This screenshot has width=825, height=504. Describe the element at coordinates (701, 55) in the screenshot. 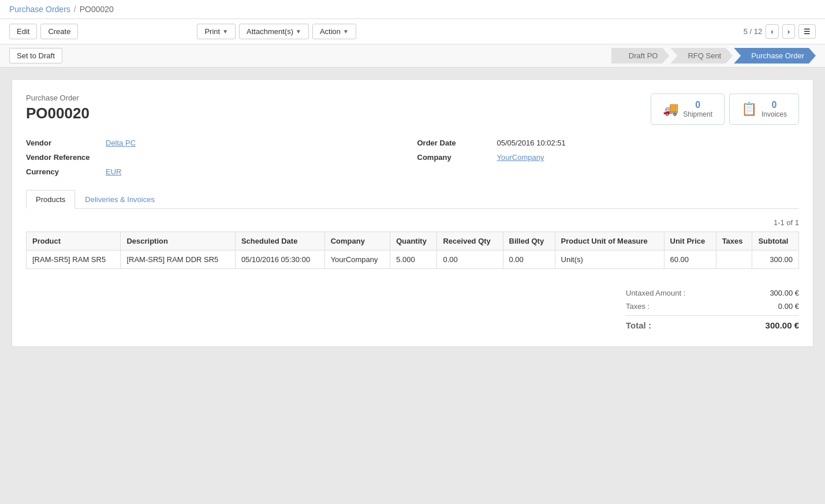

I see `status-step-rfq: RFQ Sent` at that location.